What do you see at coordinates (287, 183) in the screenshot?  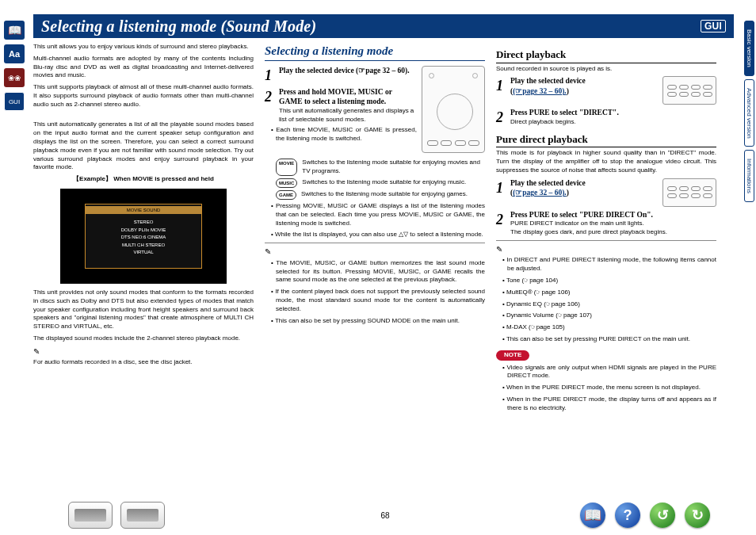 I see `music-icon: MUSIC` at bounding box center [287, 183].